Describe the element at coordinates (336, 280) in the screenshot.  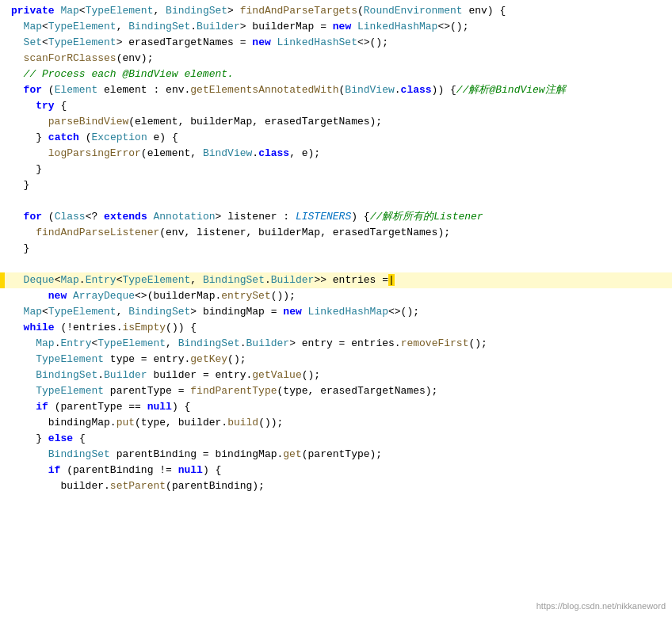
I see `code-line-highlighted: Deque<Map.Entry<TypeElement, BindingSet.…` at that location.